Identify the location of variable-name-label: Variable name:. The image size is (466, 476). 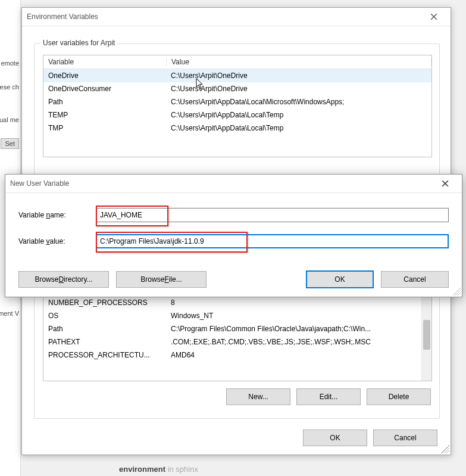
(57, 215).